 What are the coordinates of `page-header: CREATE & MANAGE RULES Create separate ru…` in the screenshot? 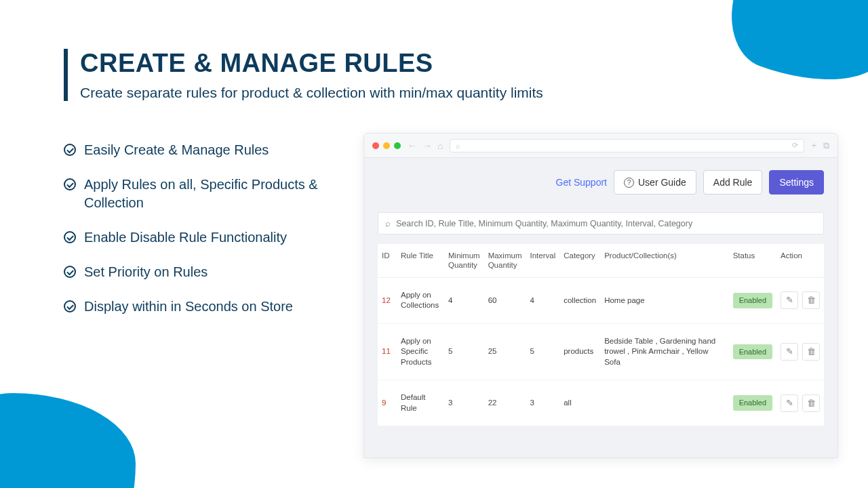 It's located at (304, 75).